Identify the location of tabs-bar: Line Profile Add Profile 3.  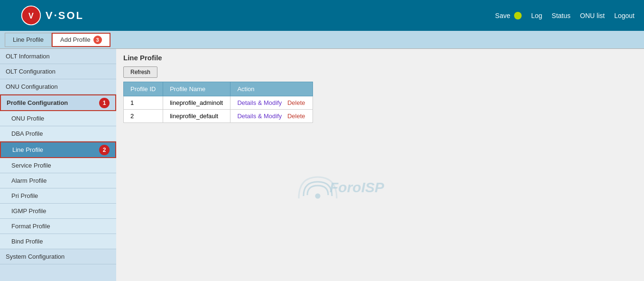
(322, 40).